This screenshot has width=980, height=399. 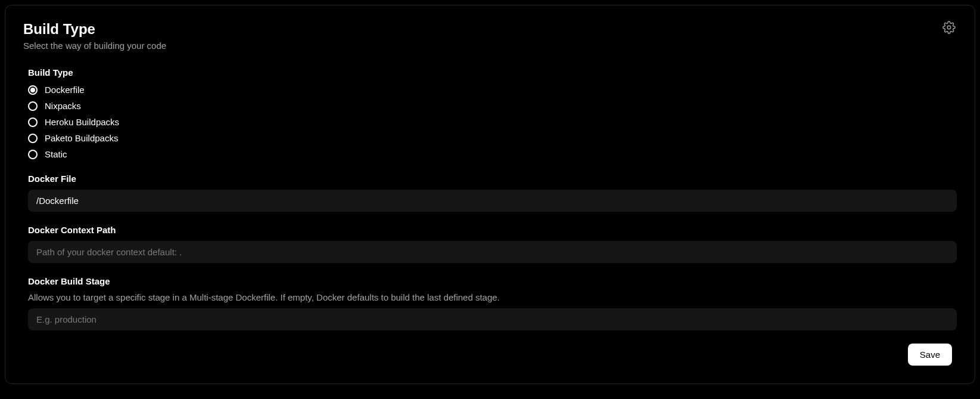 What do you see at coordinates (492, 179) in the screenshot?
I see `docker-file-label: Docker File` at bounding box center [492, 179].